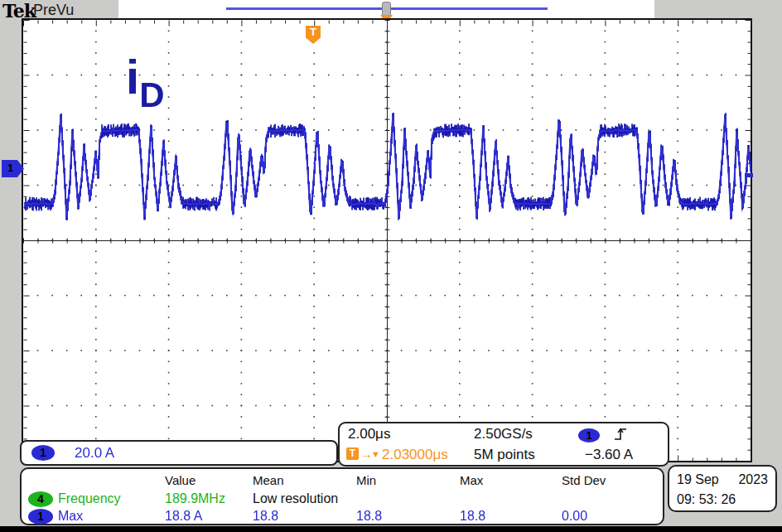 This screenshot has width=782, height=532. I want to click on col-header-value: Value, so click(181, 481).